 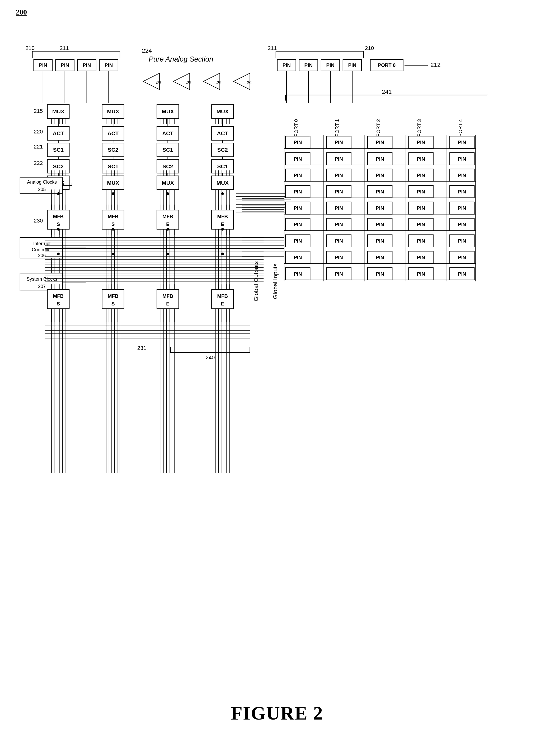 What do you see at coordinates (38, 111) in the screenshot?
I see `svg-text: 215` at bounding box center [38, 111].